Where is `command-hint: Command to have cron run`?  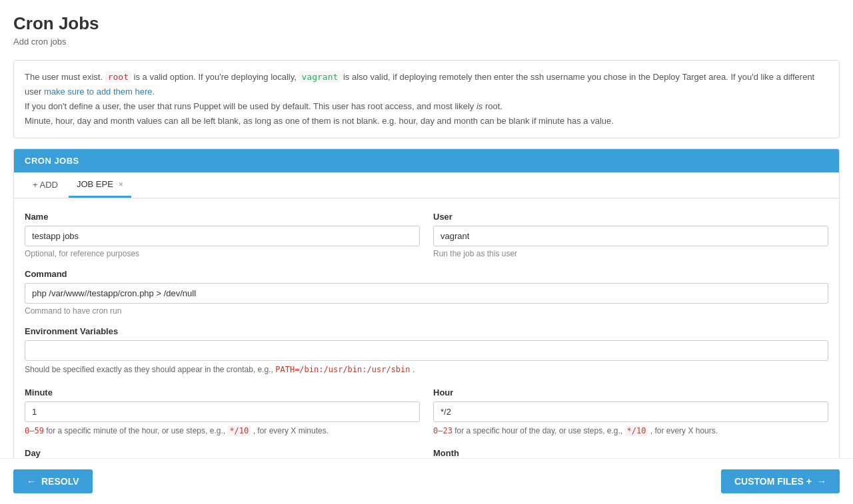
command-hint: Command to have cron run is located at coordinates (426, 311).